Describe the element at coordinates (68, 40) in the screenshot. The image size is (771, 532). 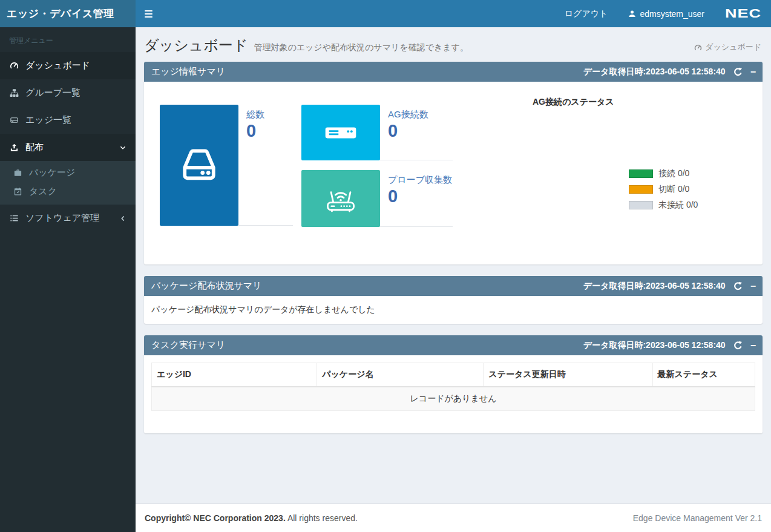
I see `sidebar-section-label: 管理メニュー` at that location.